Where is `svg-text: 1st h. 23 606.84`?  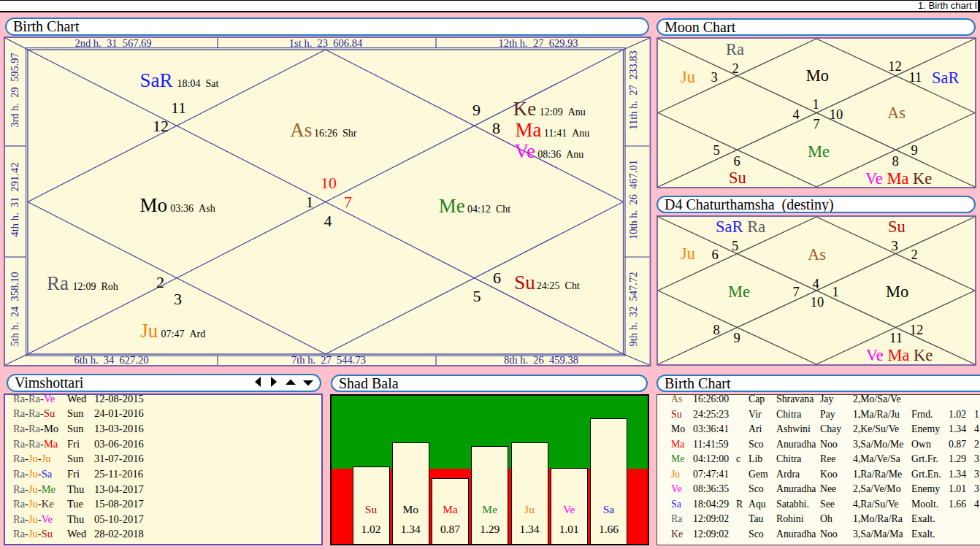 svg-text: 1st h. 23 606.84 is located at coordinates (326, 43).